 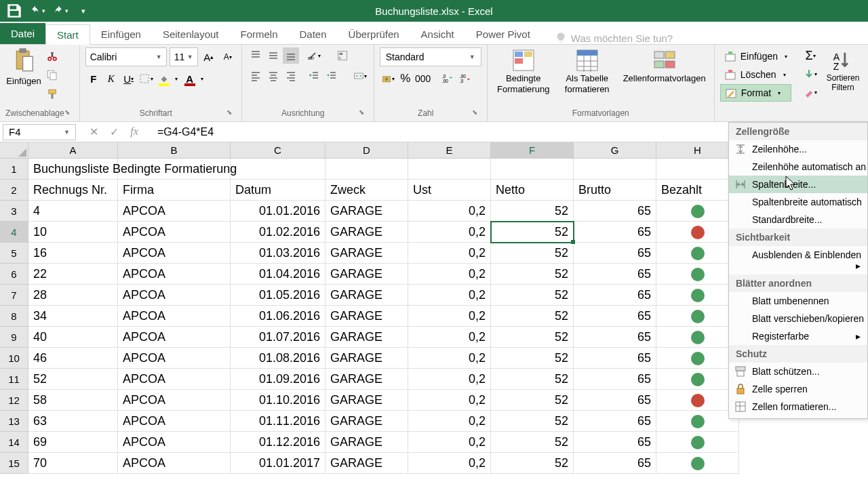 I want to click on tab-insert: Einfügen, so click(x=121, y=34).